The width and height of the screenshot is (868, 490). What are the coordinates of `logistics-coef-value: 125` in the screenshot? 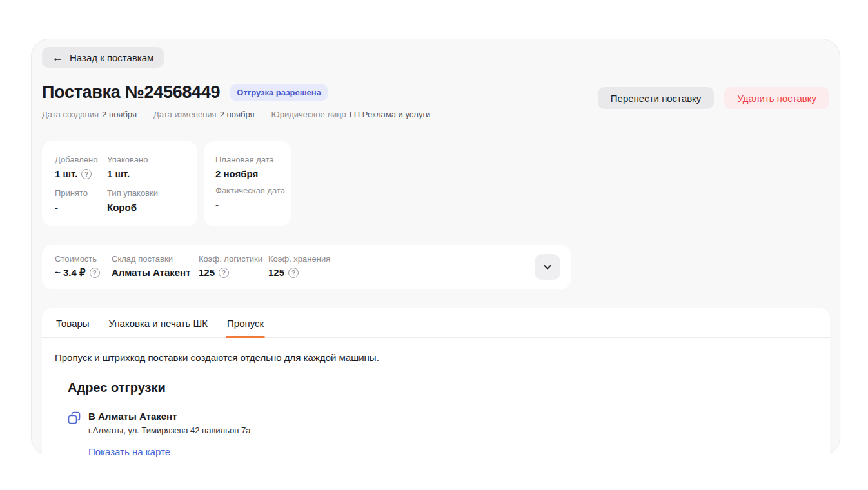 It's located at (206, 272).